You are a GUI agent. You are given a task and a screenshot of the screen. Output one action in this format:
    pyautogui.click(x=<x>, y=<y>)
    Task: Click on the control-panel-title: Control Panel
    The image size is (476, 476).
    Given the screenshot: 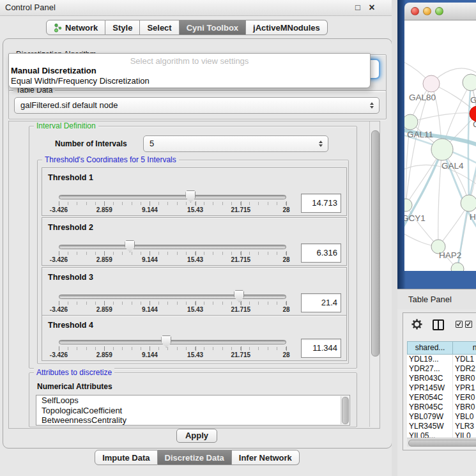 What is the action you would take?
    pyautogui.click(x=31, y=8)
    